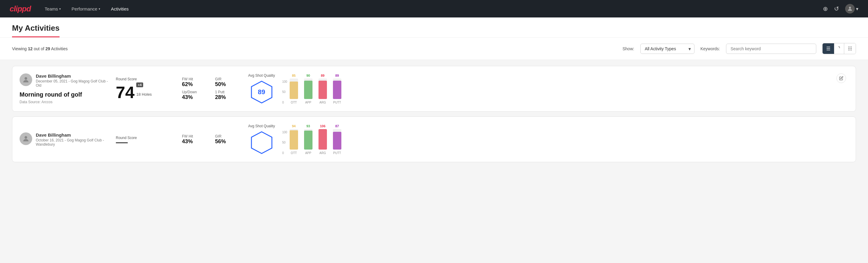  I want to click on stats-section-2: FW Hit 43% GIR 56%, so click(212, 140).